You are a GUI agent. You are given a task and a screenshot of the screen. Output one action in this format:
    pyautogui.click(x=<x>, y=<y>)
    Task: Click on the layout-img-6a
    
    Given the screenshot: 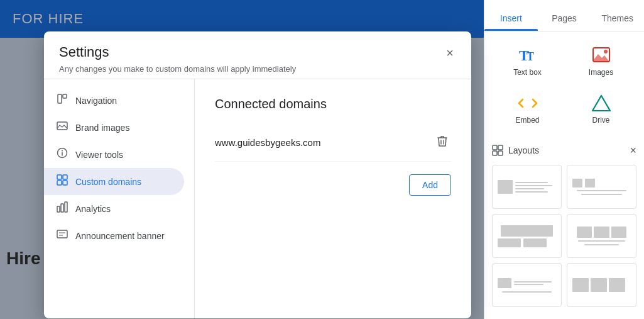 What is the action you would take?
    pyautogui.click(x=581, y=285)
    